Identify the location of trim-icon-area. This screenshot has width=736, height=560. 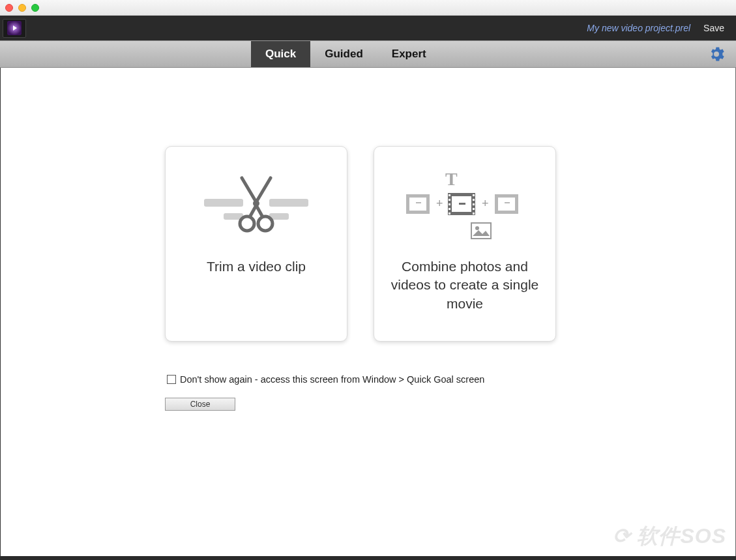
(256, 209).